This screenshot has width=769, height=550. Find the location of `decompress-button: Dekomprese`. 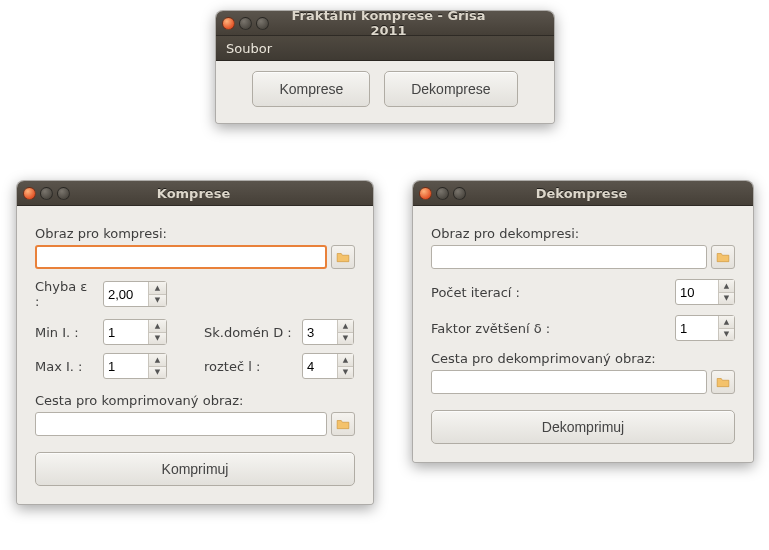

decompress-button: Dekomprese is located at coordinates (450, 89).